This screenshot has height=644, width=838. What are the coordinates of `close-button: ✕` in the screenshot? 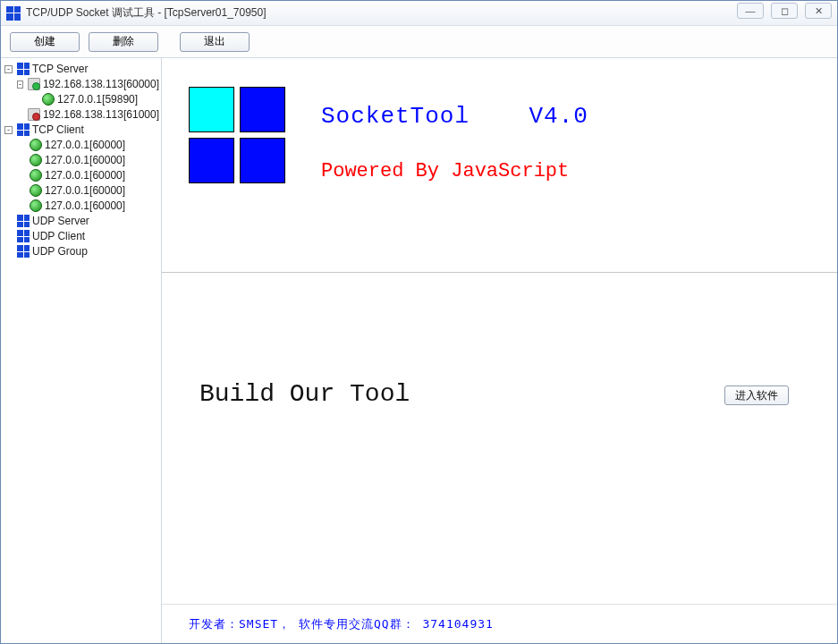 It's located at (818, 11).